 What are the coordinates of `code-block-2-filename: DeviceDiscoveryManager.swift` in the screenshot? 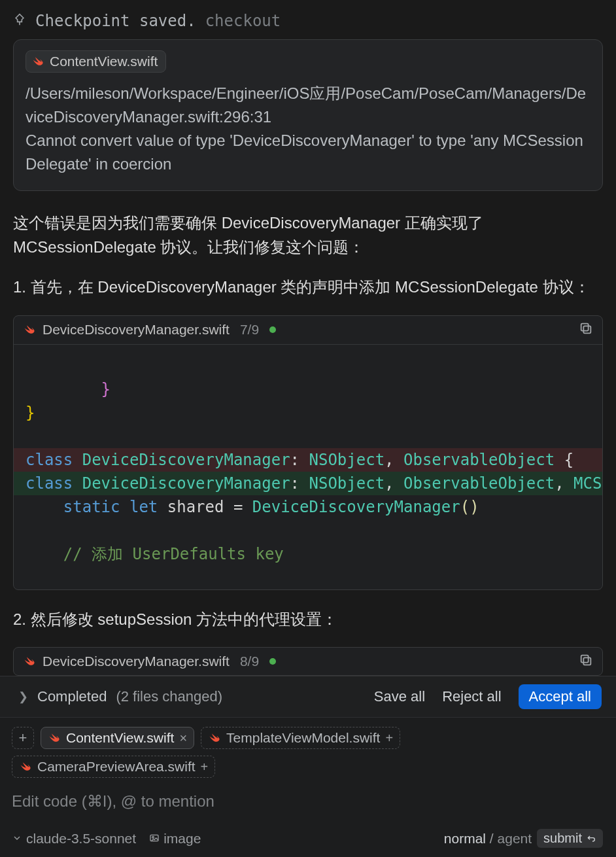 It's located at (136, 661).